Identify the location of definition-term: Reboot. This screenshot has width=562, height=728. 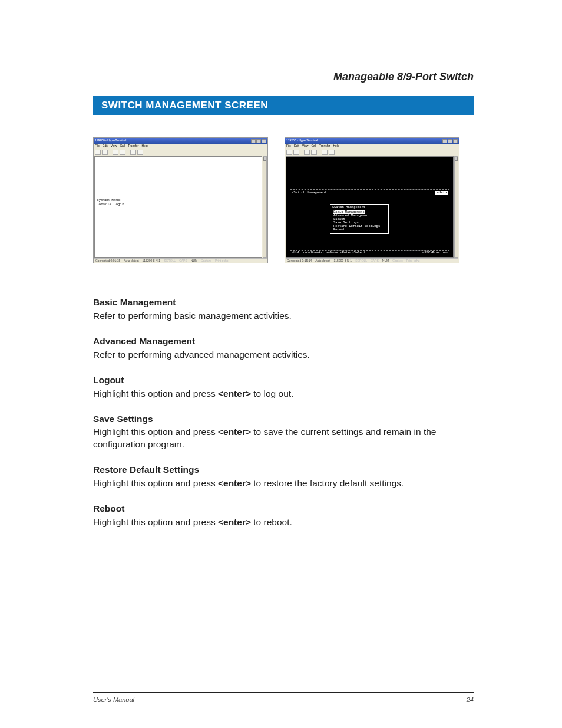
(283, 509).